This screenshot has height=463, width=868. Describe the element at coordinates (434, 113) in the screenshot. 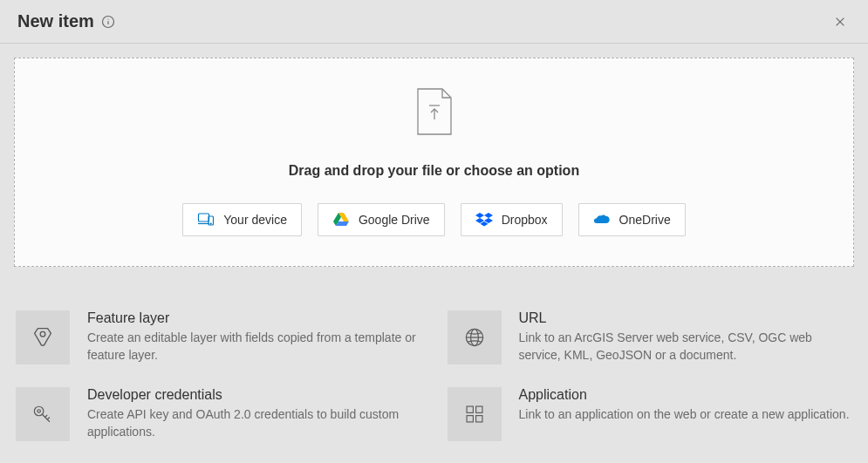

I see `upload-file-icon` at that location.